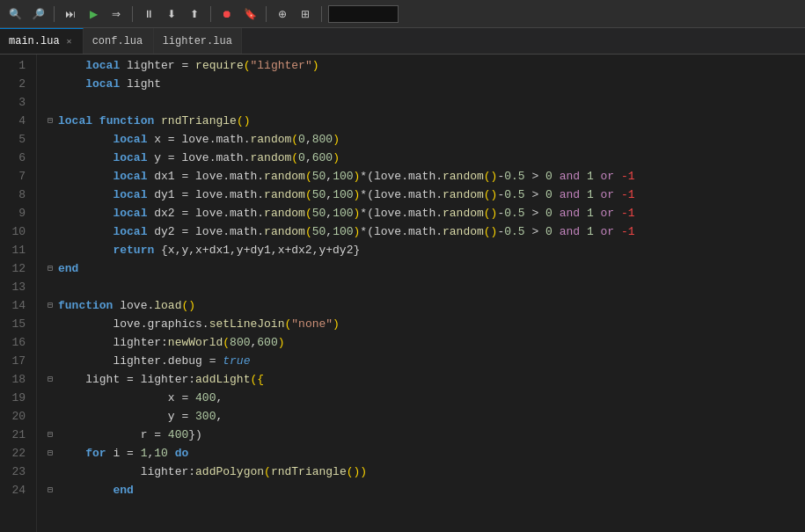 Image resolution: width=805 pixels, height=532 pixels. I want to click on token-4-5: (), so click(244, 121).